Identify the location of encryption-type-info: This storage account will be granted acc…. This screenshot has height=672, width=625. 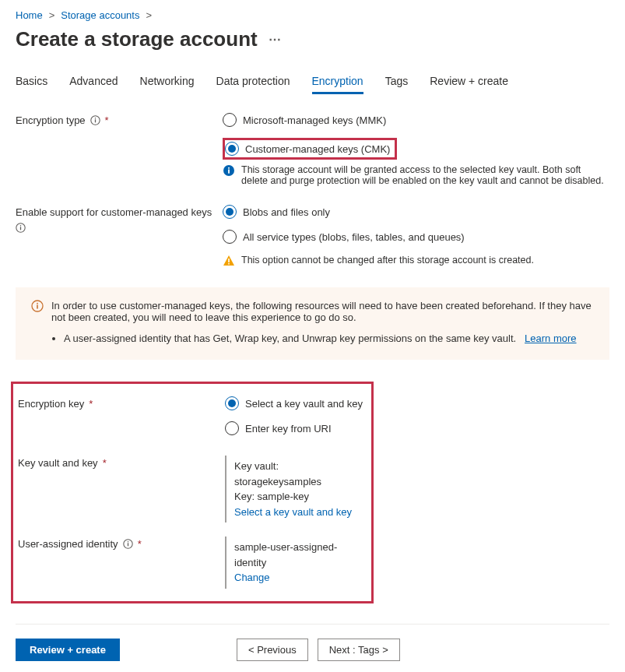
(416, 175).